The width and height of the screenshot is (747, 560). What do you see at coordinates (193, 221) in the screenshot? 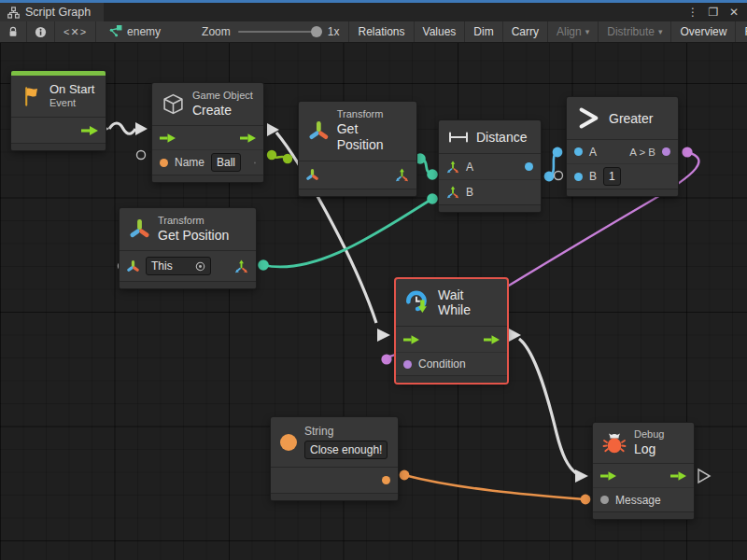
I see `node-category: Transform` at bounding box center [193, 221].